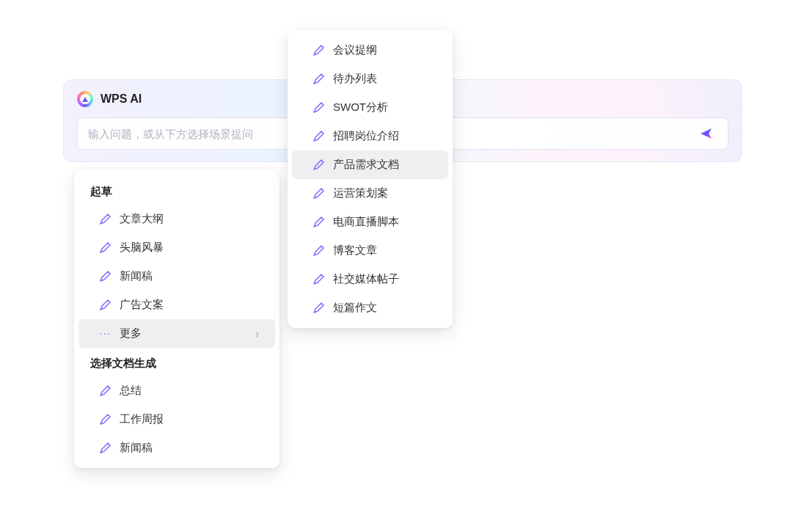 The height and width of the screenshot is (532, 796). What do you see at coordinates (370, 107) in the screenshot?
I see `menu-item-swot: SWOT分析` at bounding box center [370, 107].